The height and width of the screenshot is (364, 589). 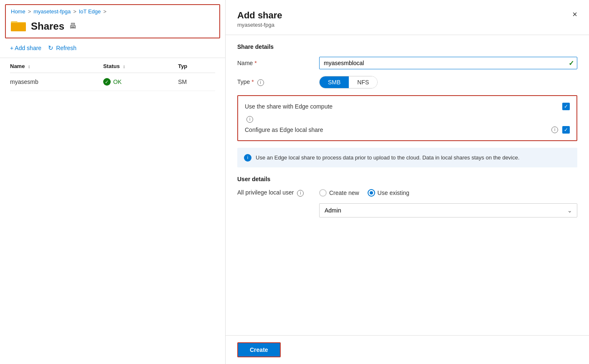 What do you see at coordinates (256, 63) in the screenshot?
I see `name-required: *` at bounding box center [256, 63].